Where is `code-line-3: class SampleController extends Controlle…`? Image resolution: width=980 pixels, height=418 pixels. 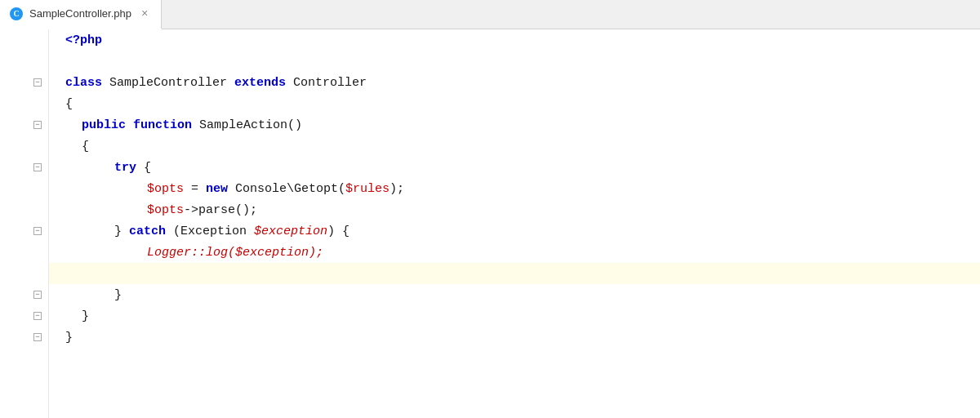
code-line-3: class SampleController extends Controlle… is located at coordinates (514, 82).